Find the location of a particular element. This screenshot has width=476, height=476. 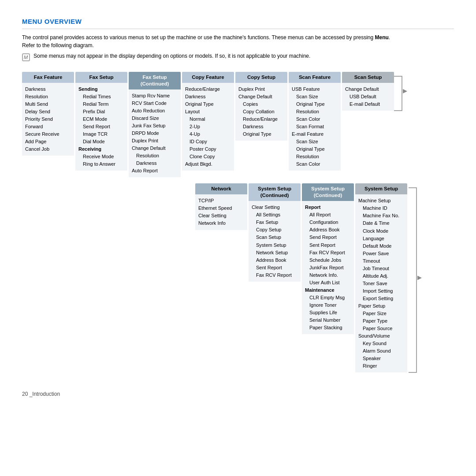

menu-item: Export Setting is located at coordinates (381, 299).